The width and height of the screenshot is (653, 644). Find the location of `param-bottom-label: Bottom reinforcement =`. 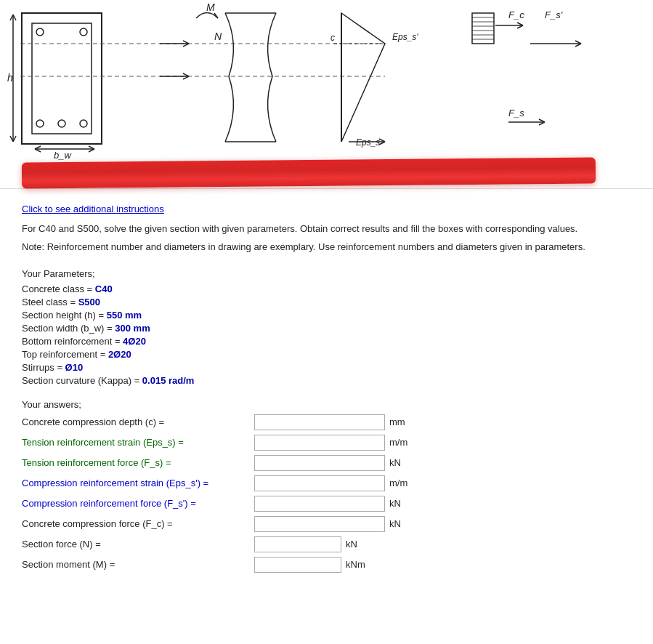

param-bottom-label: Bottom reinforcement = is located at coordinates (73, 342).